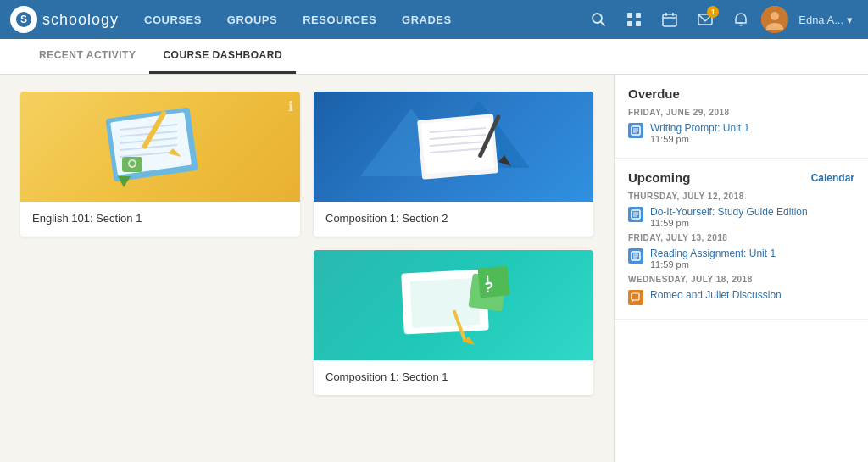 The height and width of the screenshot is (462, 868). Describe the element at coordinates (87, 56) in the screenshot. I see `tab-recent-activity: RECENT ACTIVITY` at that location.